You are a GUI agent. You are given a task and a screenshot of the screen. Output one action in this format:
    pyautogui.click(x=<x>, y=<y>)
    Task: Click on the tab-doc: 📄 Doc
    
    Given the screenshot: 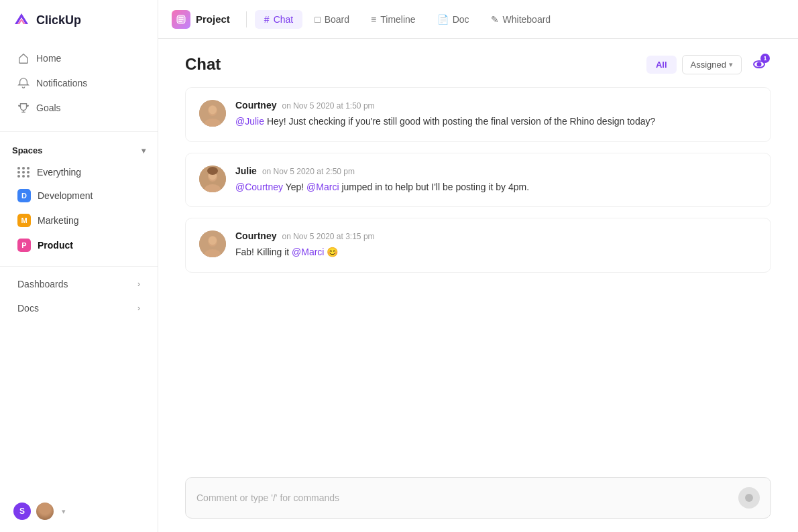 What is the action you would take?
    pyautogui.click(x=453, y=19)
    